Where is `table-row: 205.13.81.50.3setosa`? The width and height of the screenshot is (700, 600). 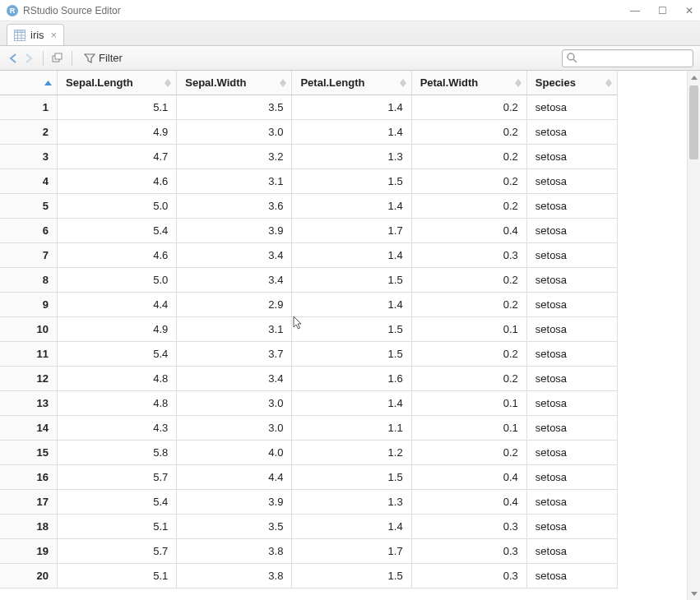 table-row: 205.13.81.50.3setosa is located at coordinates (309, 576).